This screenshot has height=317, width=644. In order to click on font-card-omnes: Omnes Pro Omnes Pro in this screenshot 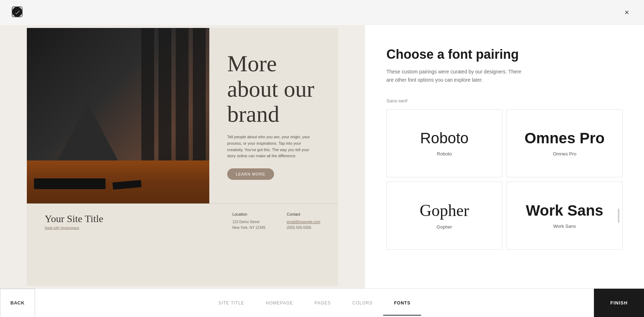, I will do `click(565, 143)`.